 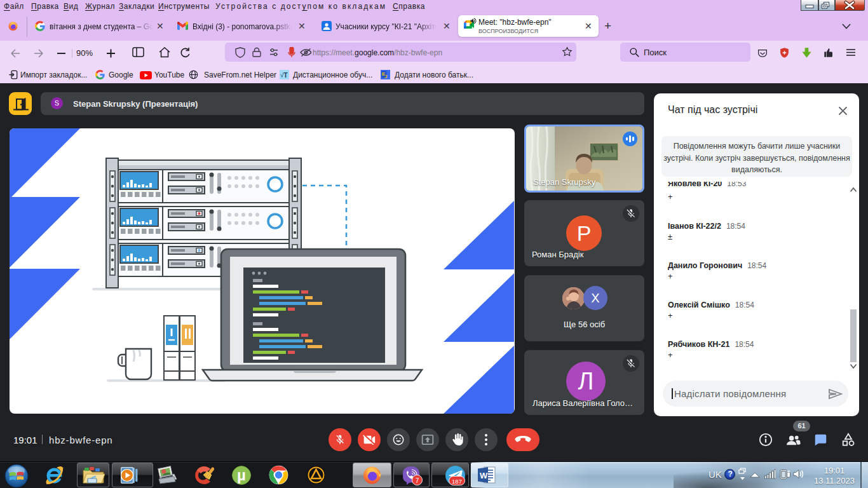 I want to click on svg-text: √T, so click(x=284, y=75).